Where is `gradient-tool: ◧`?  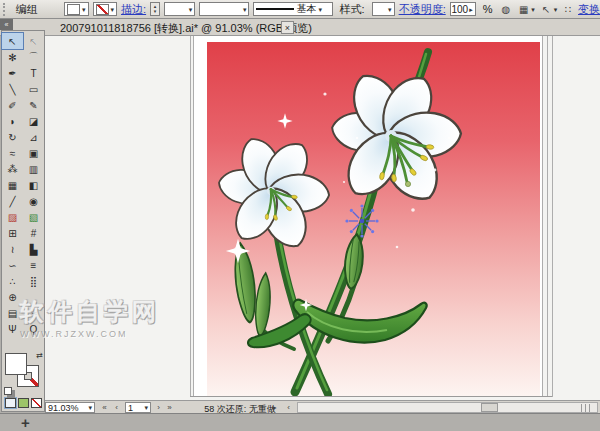 gradient-tool: ◧ is located at coordinates (34, 185).